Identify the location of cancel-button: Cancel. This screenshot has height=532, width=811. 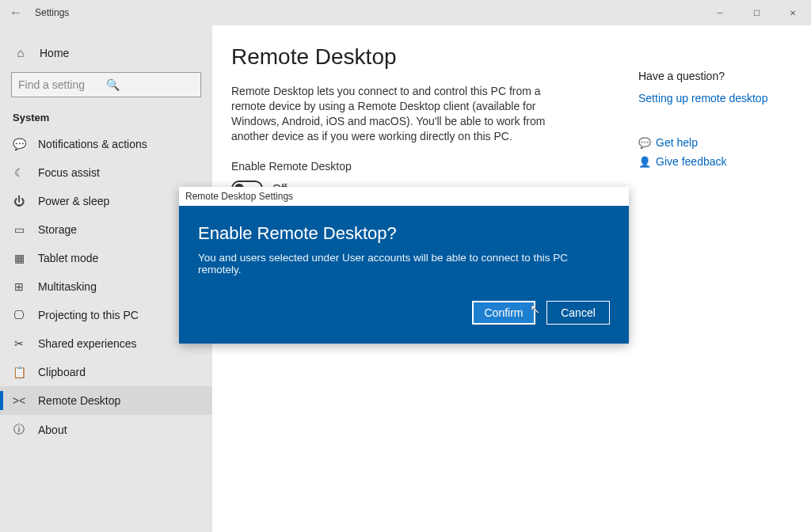
(578, 313).